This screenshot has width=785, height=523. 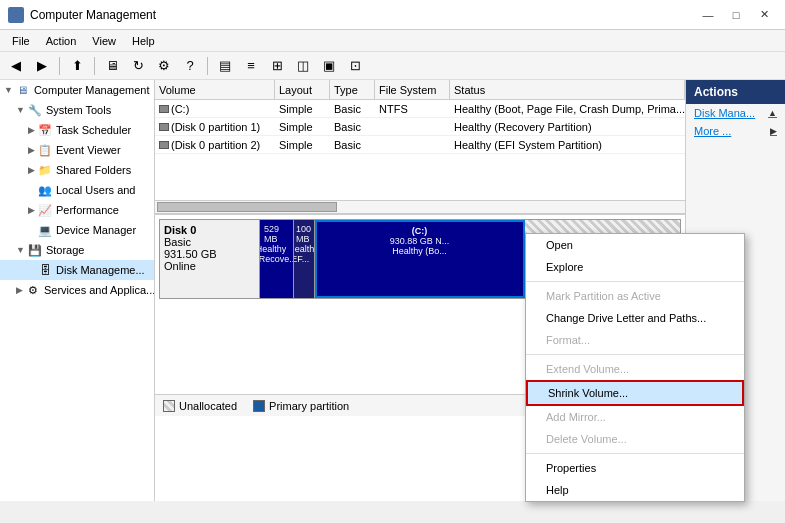 I want to click on table-body: (C:) Simple Basic NTFS Healthy (Boot, Pa…, so click(x=420, y=150).